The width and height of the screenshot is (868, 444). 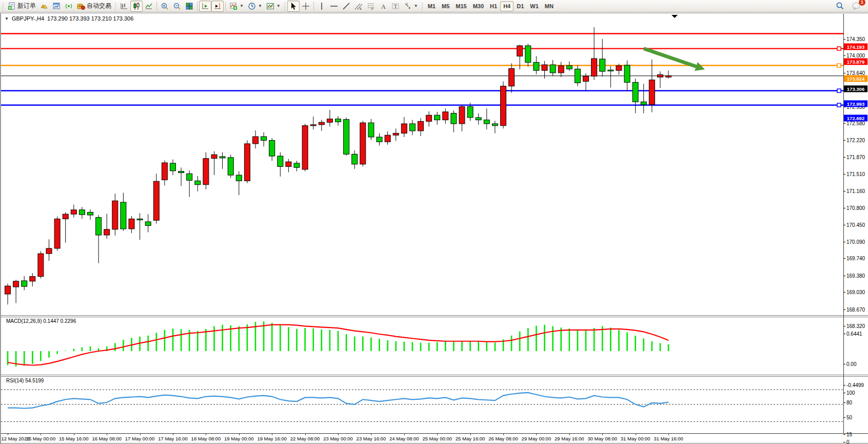 I want to click on time-axis: 12 May 202315 May 00:0015 May 16:0016 Ma…, so click(x=435, y=438).